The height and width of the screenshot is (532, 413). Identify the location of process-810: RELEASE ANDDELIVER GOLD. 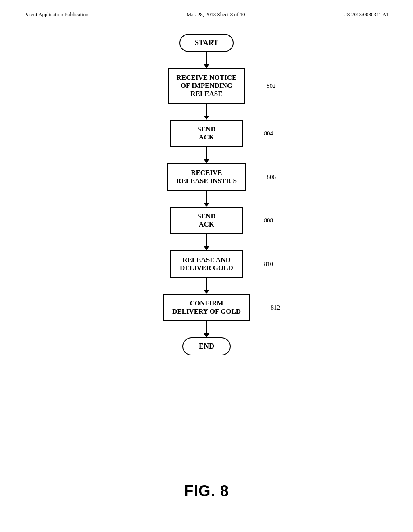
(206, 264).